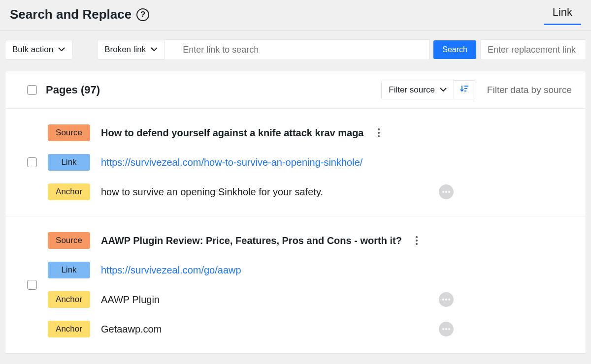 Image resolution: width=591 pixels, height=364 pixels. What do you see at coordinates (131, 50) in the screenshot?
I see `link-type-dropdown: Broken link` at bounding box center [131, 50].